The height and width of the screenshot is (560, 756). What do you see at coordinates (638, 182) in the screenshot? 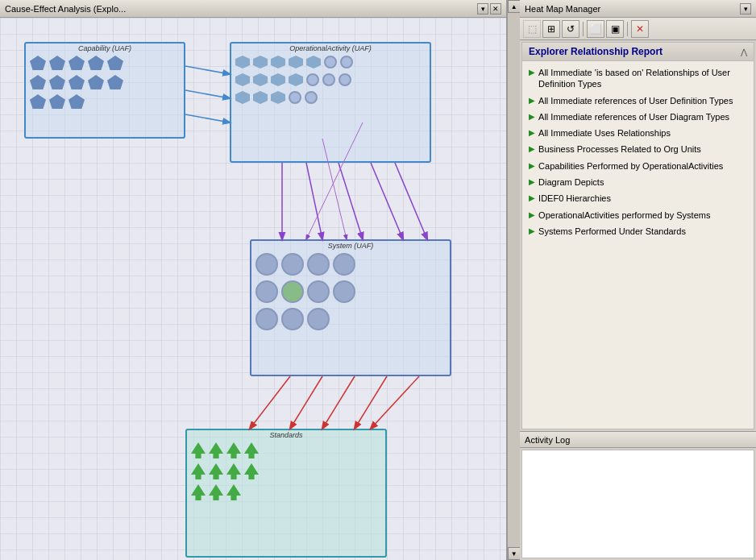
I see `explorer-item-7: ▶ Diagram Depicts` at bounding box center [638, 182].